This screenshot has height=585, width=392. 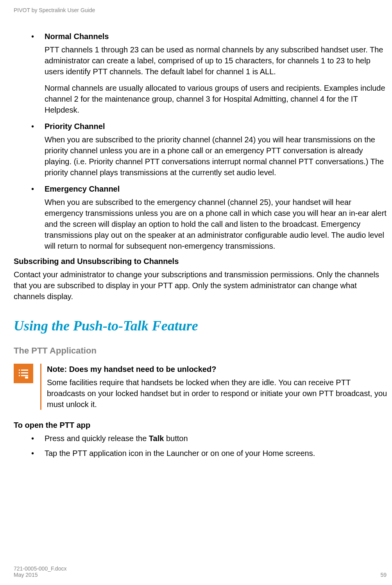 I want to click on footer-page-number: 59, so click(x=383, y=575).